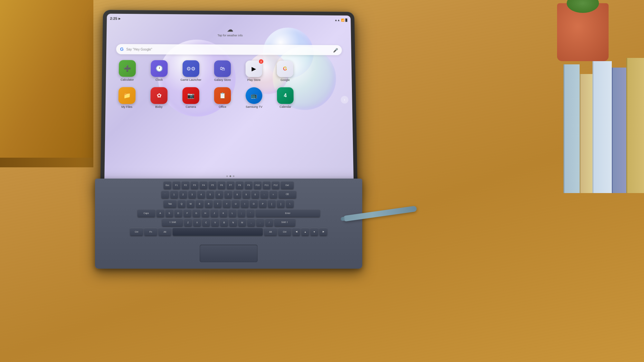 The image size is (644, 362). Describe the element at coordinates (201, 194) in the screenshot. I see `key-4: 4` at that location.